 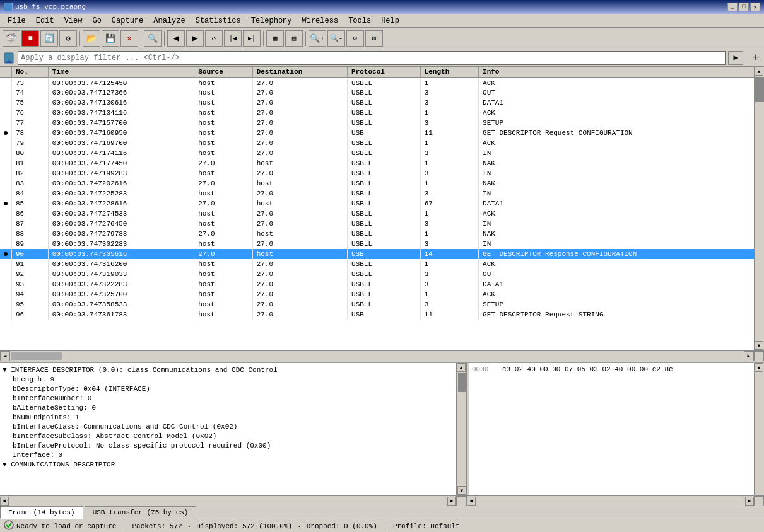 I want to click on col-no: No., so click(x=30, y=72).